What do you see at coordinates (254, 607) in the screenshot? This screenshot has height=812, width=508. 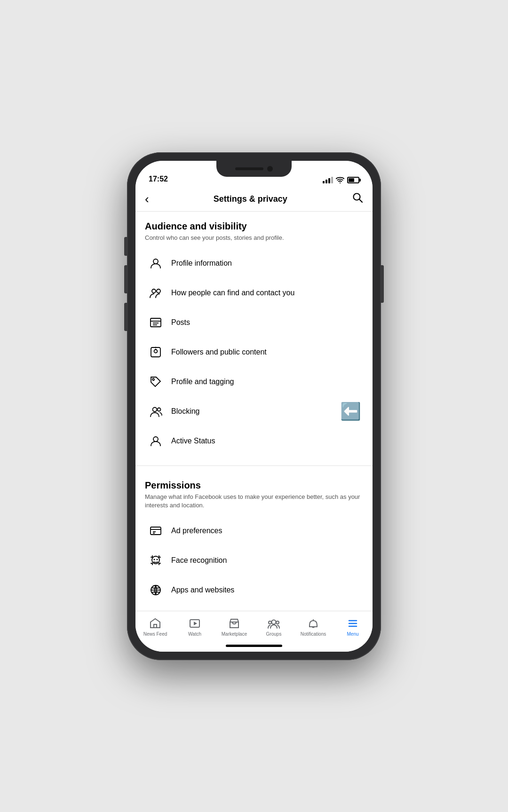 I see `menu-item-games: Games` at bounding box center [254, 607].